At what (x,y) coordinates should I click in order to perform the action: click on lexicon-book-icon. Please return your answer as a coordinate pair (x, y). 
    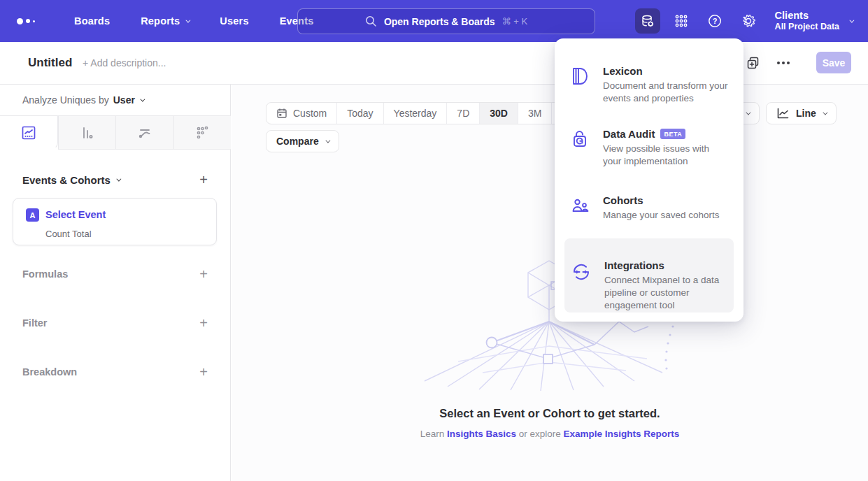
    Looking at the image, I should click on (581, 85).